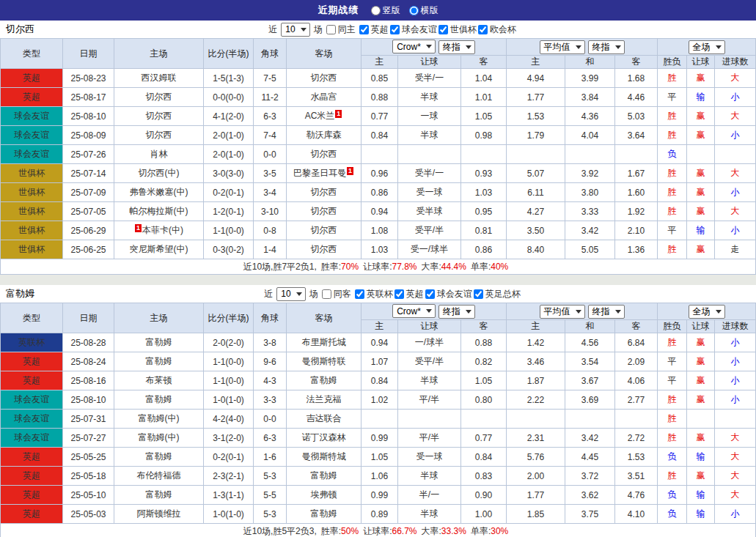  Describe the element at coordinates (380, 193) in the screenshot. I see `asia-home-odds: 0.86` at that location.